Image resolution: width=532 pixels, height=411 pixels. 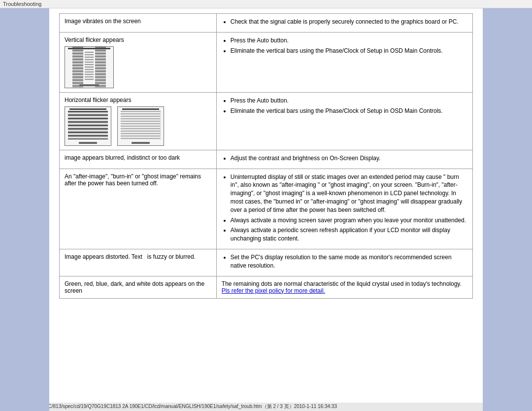 I want to click on hflicker-images, so click(x=138, y=126).